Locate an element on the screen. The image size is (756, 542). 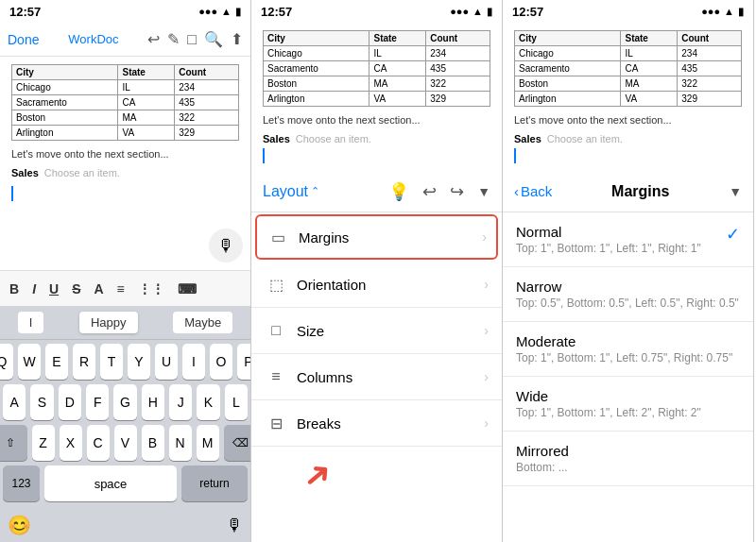
emoji-button: 😊 is located at coordinates (19, 525).